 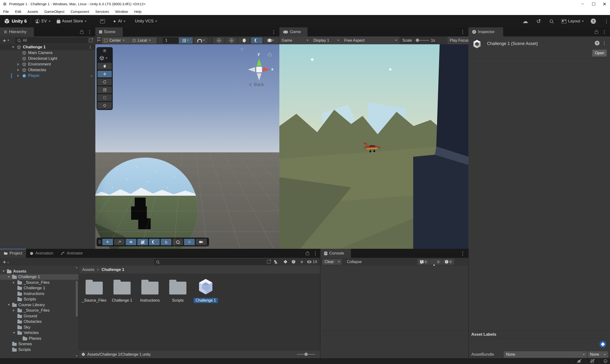 I want to click on tree-item-scripts: Scripts, so click(x=39, y=350).